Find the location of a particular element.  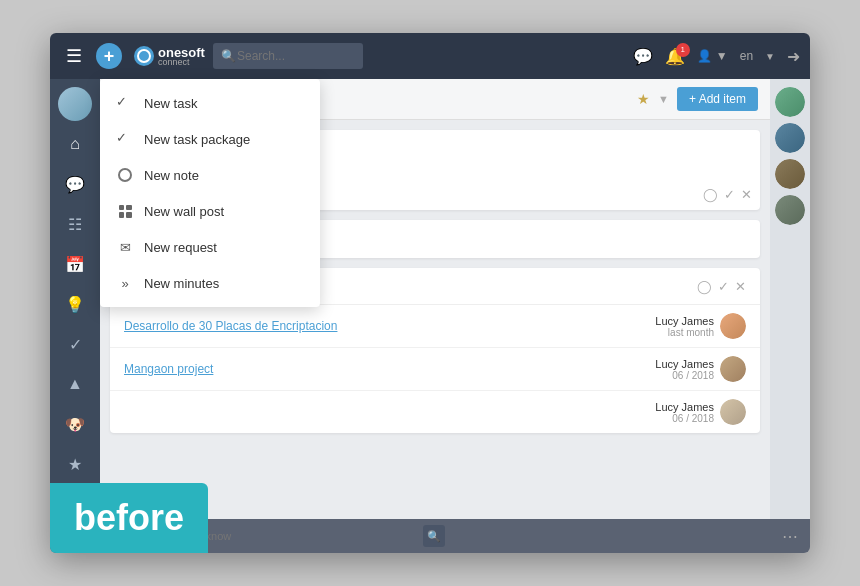

topbar-icons: 💬 🔔 1 👤 ▼ en ▼ ➜ is located at coordinates (716, 56).